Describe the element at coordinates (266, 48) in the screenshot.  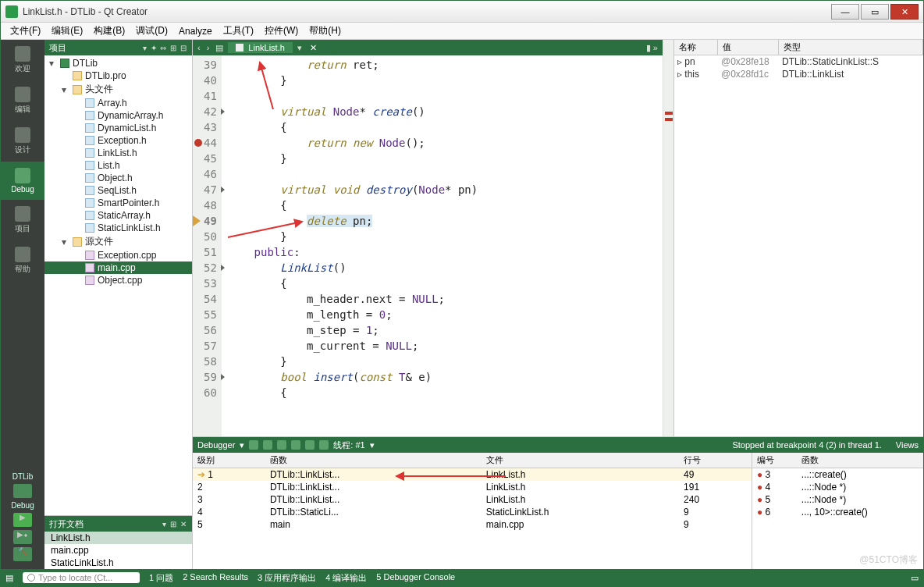
I see `tab-label: LinkList.h` at that location.